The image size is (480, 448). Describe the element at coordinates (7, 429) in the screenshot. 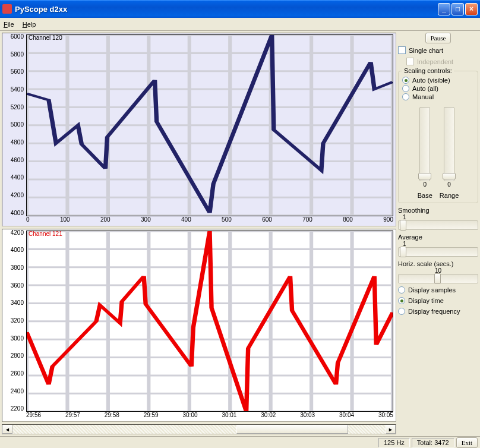

I see `scroll-left-button: ◄` at that location.